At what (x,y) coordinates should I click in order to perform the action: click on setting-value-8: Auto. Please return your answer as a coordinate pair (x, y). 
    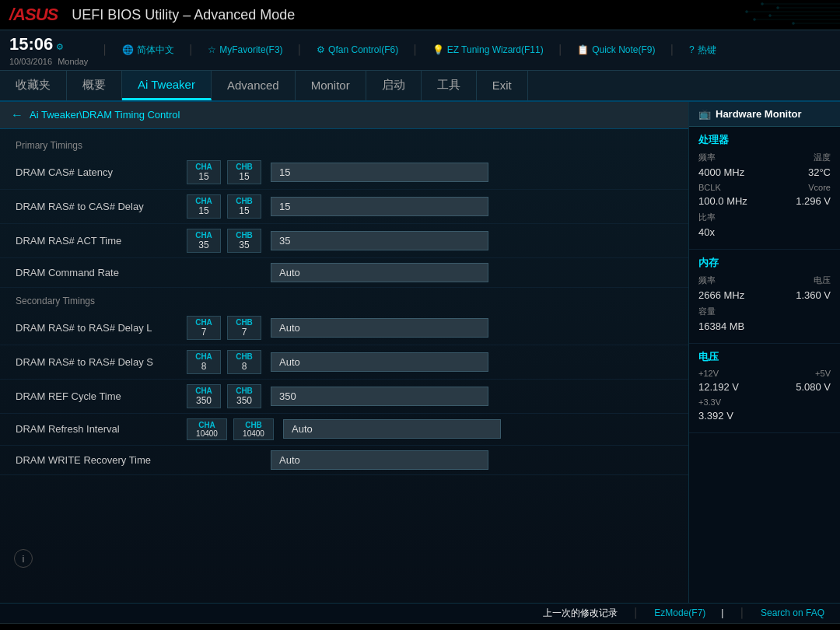
    Looking at the image, I should click on (380, 460).